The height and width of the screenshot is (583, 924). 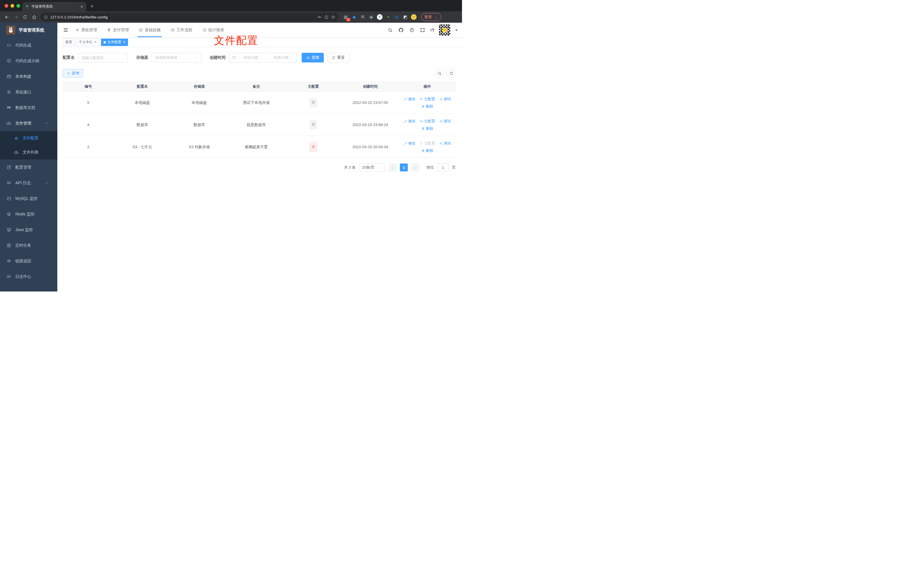 What do you see at coordinates (6, 6) in the screenshot?
I see `window-close-button` at bounding box center [6, 6].